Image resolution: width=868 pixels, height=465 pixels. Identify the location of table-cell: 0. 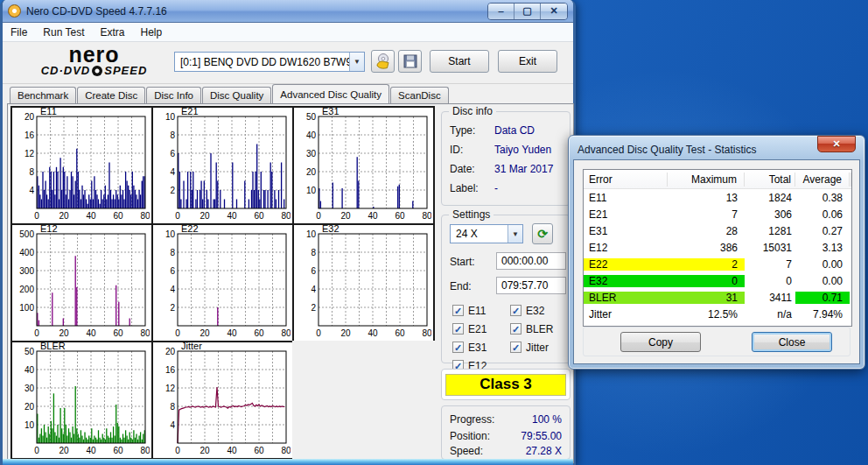
(770, 281).